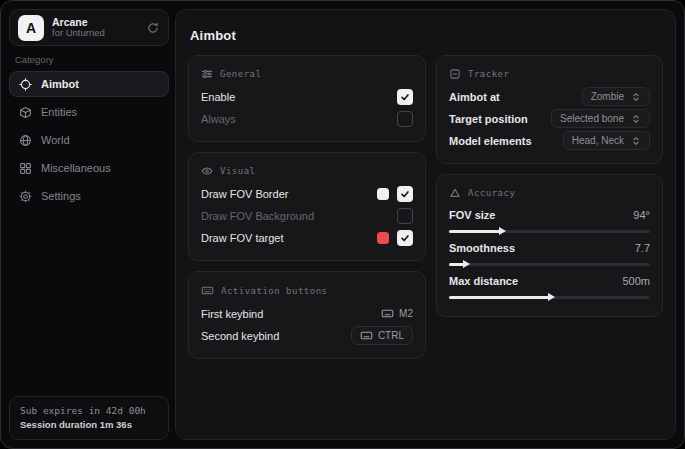  Describe the element at coordinates (550, 288) in the screenshot. I see `setting-row-max-distance: Max distance 500m` at that location.